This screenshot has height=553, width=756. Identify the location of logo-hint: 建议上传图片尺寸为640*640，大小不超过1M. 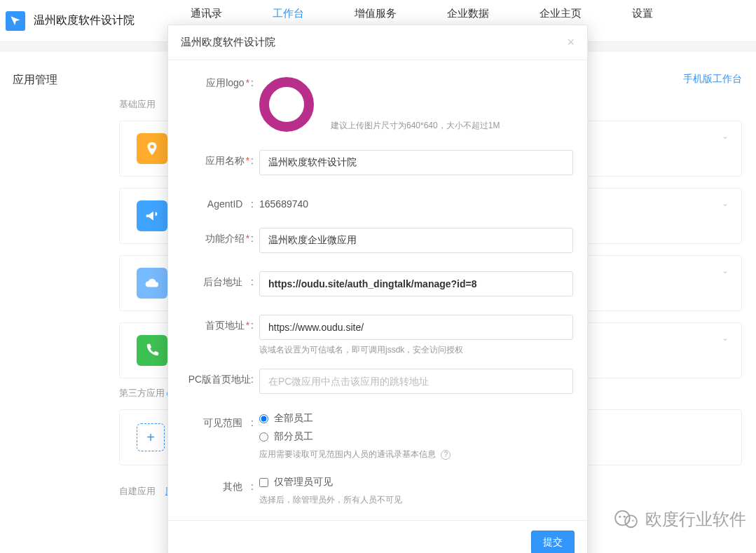
(415, 126).